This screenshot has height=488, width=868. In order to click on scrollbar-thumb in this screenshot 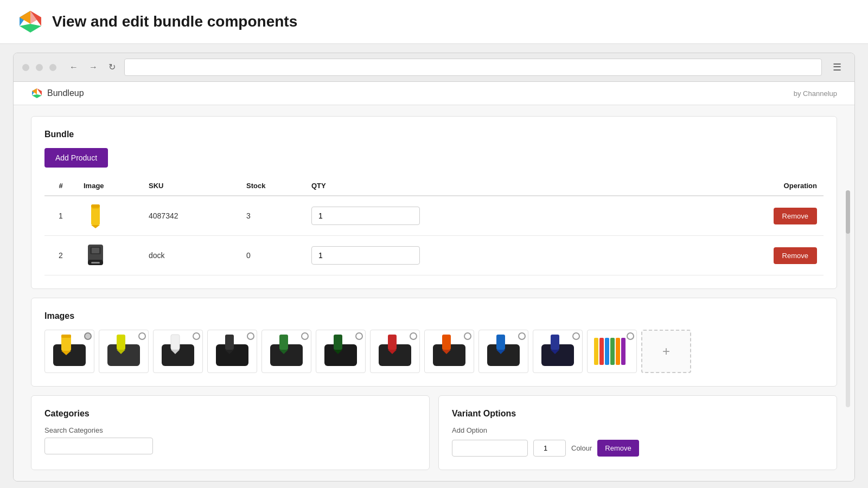, I will do `click(848, 212)`.